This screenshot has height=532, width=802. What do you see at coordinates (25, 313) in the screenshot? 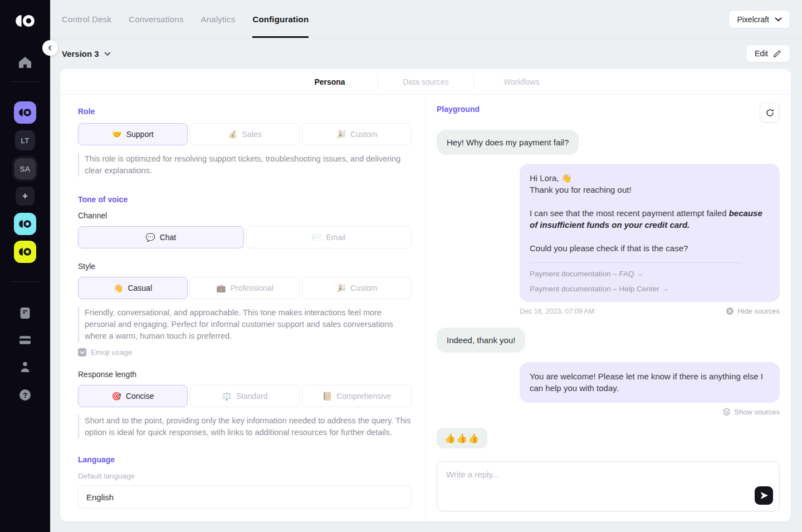
I see `docs-button` at bounding box center [25, 313].